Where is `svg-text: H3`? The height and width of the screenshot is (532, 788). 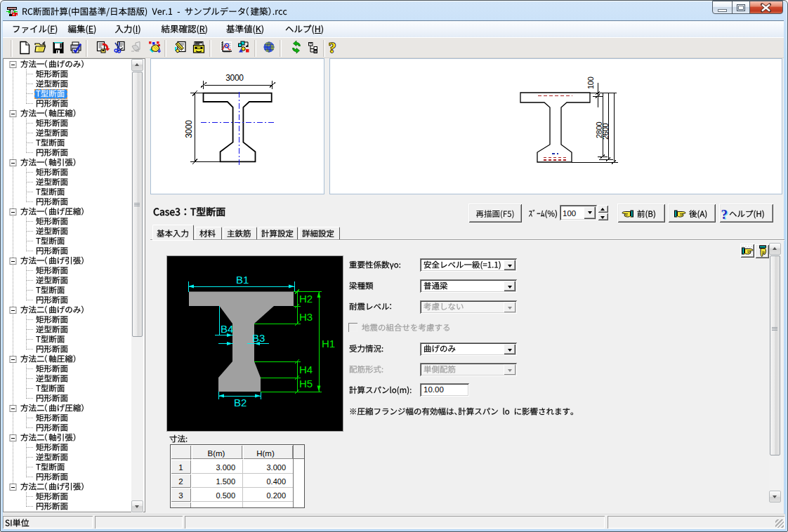
svg-text: H3 is located at coordinates (306, 317).